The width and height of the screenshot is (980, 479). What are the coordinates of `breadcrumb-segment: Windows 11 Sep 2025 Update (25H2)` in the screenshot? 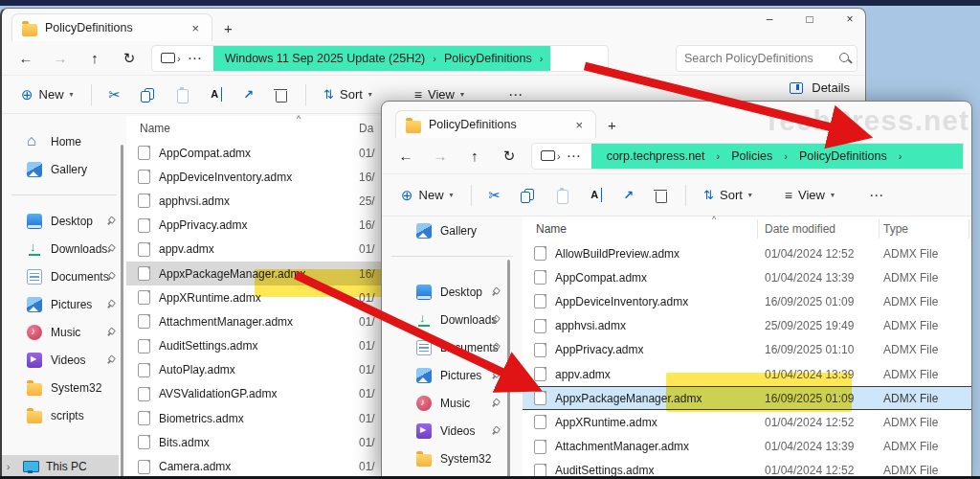 It's located at (325, 58).